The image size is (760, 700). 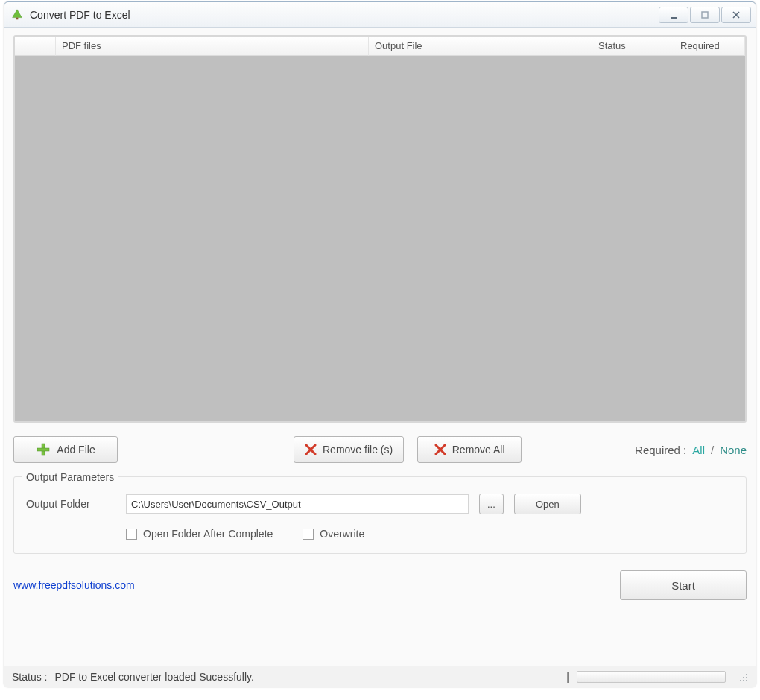 I want to click on file-list-header: PDF files Output File Status Required, so click(x=380, y=46).